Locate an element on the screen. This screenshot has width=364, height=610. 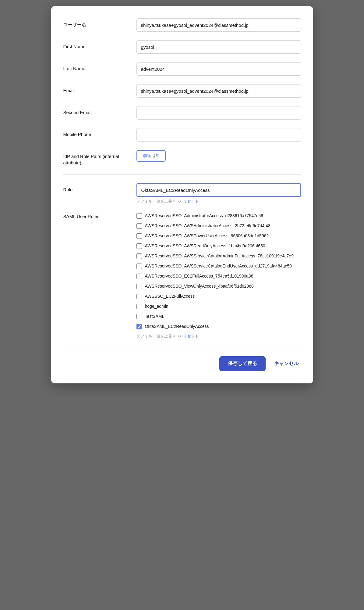
role-default-override: デフォルト値を上書き ↺ リセット is located at coordinates (219, 201).